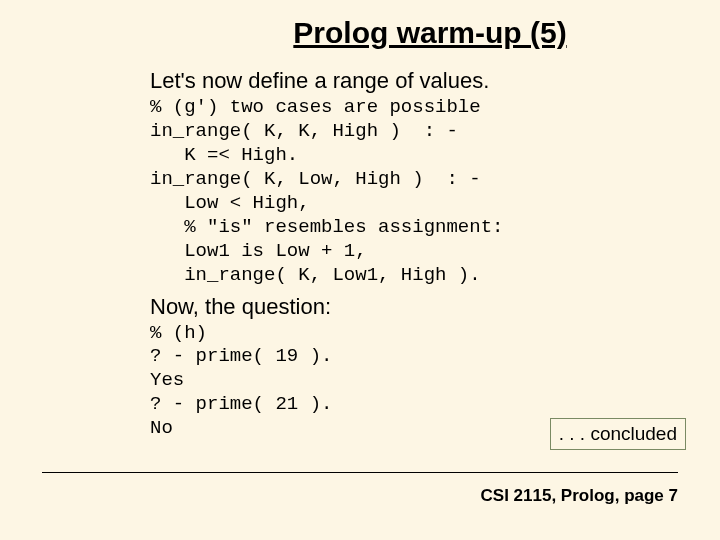 Image resolution: width=720 pixels, height=540 pixels. What do you see at coordinates (580, 496) in the screenshot?
I see `footer-text: CSI 2115, Prolog, page 7` at bounding box center [580, 496].